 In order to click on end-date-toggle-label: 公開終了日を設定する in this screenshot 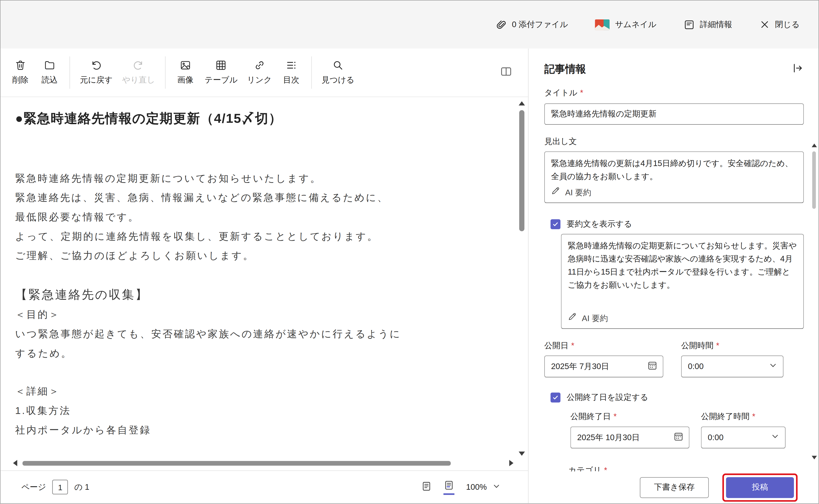, I will do `click(608, 397)`.